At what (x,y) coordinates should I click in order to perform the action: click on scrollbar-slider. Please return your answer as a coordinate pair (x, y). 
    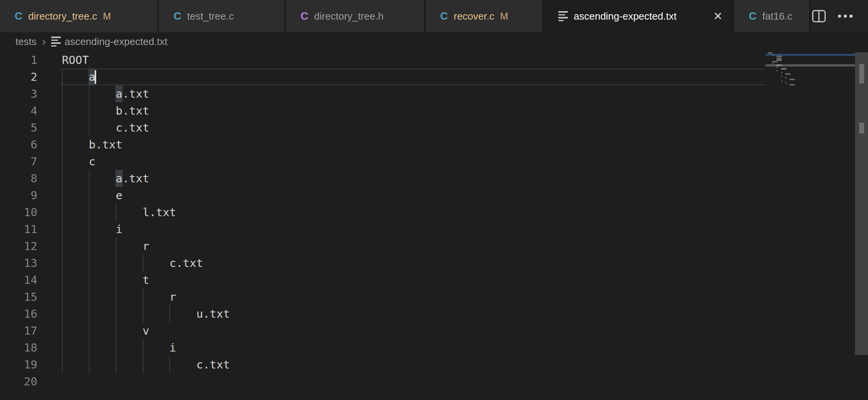
    Looking at the image, I should click on (861, 204).